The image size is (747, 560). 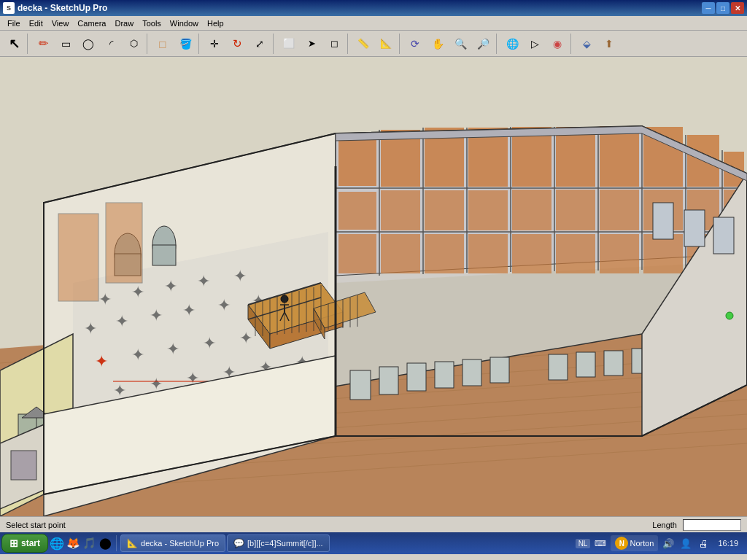 I want to click on tray-icon-2: 👤, so click(x=686, y=543).